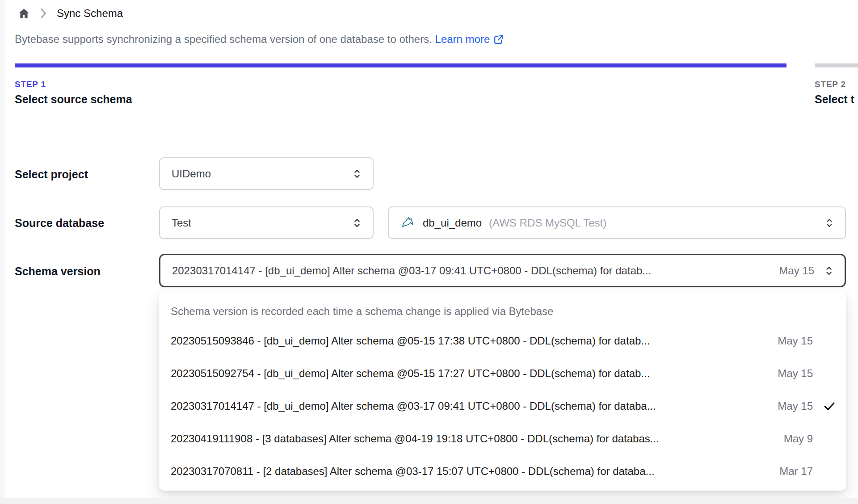 The width and height of the screenshot is (858, 504). I want to click on external-link-icon, so click(499, 39).